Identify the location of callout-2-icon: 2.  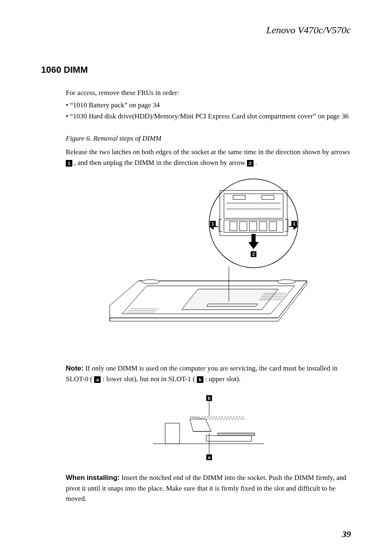
(250, 163).